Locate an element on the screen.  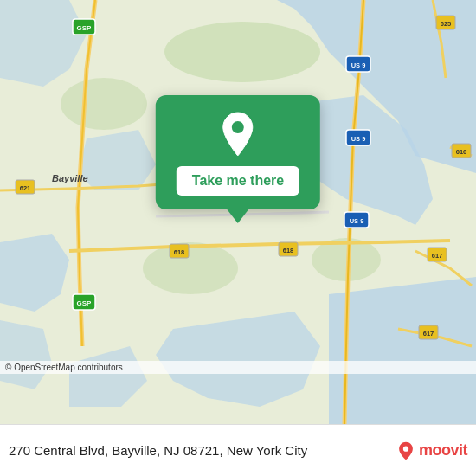
svg-text: 616 is located at coordinates (462, 152).